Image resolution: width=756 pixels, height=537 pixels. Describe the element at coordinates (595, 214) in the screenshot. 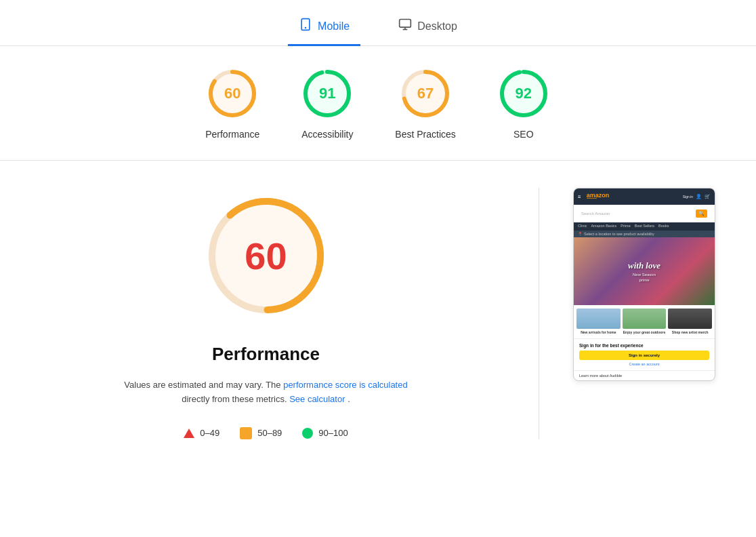

I see `search-placeholder: Search Amazon` at that location.